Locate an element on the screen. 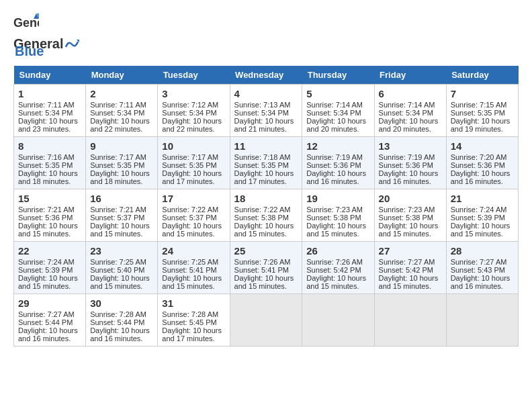 This screenshot has height=411, width=532. daylight-label: Daylight: 10 hours and 22 minutes. is located at coordinates (192, 125).